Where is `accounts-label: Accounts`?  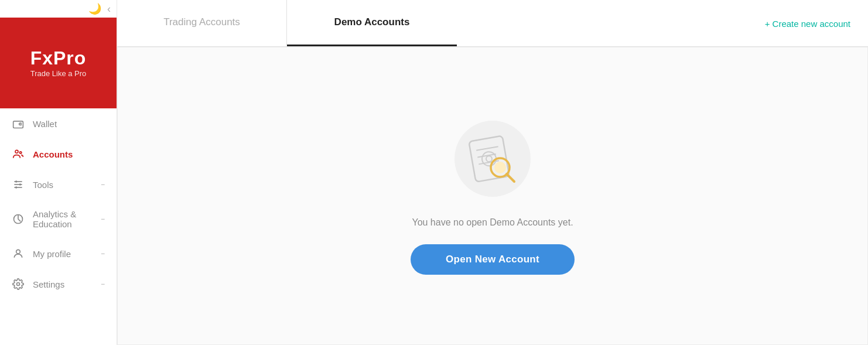
accounts-label: Accounts is located at coordinates (69, 155).